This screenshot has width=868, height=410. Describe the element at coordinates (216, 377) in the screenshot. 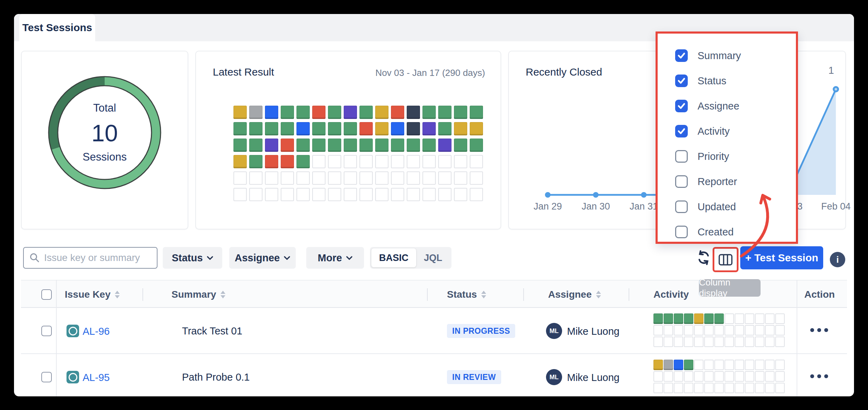

I see `summary-text: Path Probe 0.1` at that location.